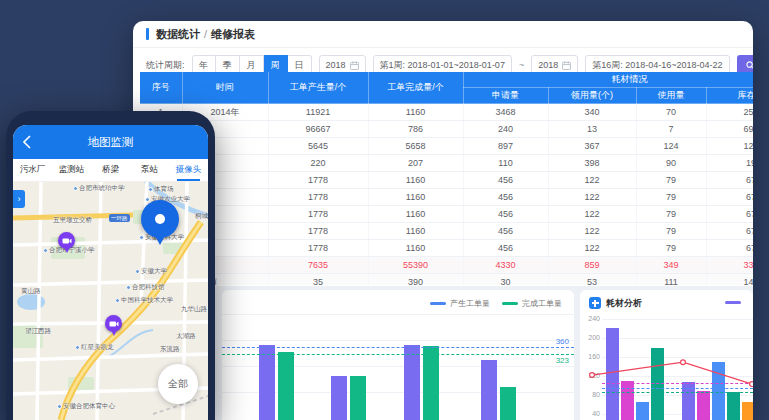  What do you see at coordinates (592, 130) in the screenshot?
I see `cell-value: 13` at bounding box center [592, 130].